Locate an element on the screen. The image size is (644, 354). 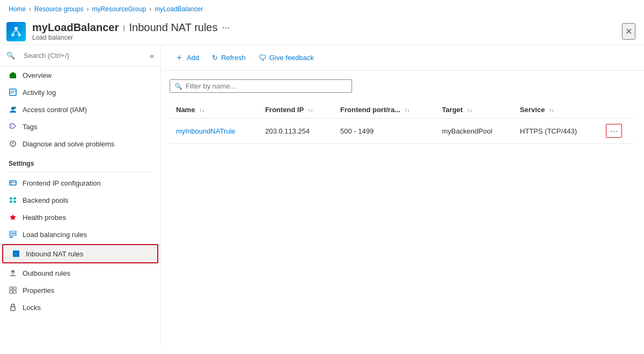
sidebar-item-health-probes: Health probes is located at coordinates (80, 217).